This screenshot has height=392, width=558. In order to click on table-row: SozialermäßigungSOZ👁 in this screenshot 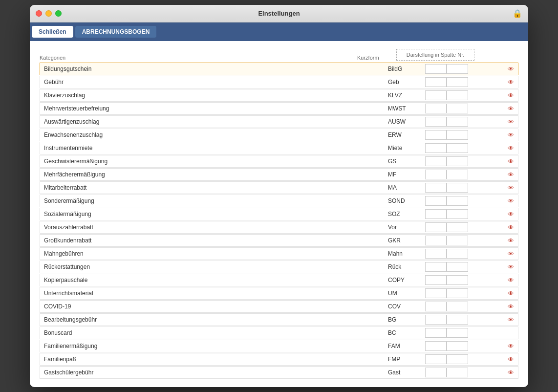, I will do `click(279, 214)`.